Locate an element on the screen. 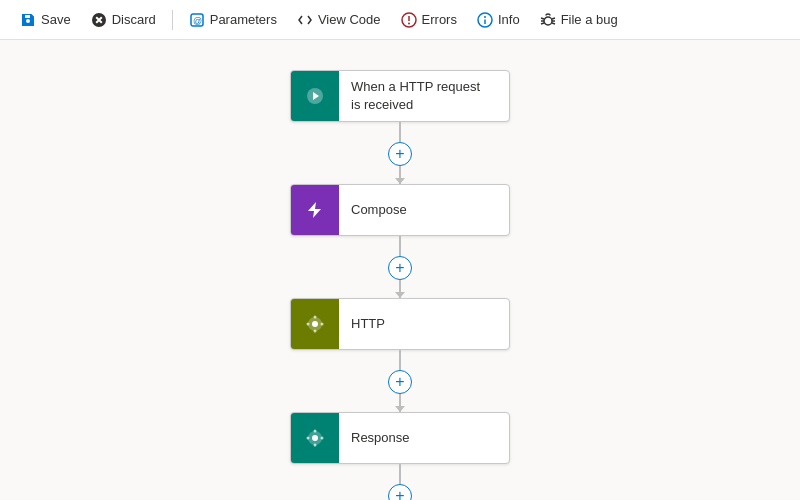 The image size is (800, 500). step-trigger: When a HTTP requestis received is located at coordinates (400, 96).